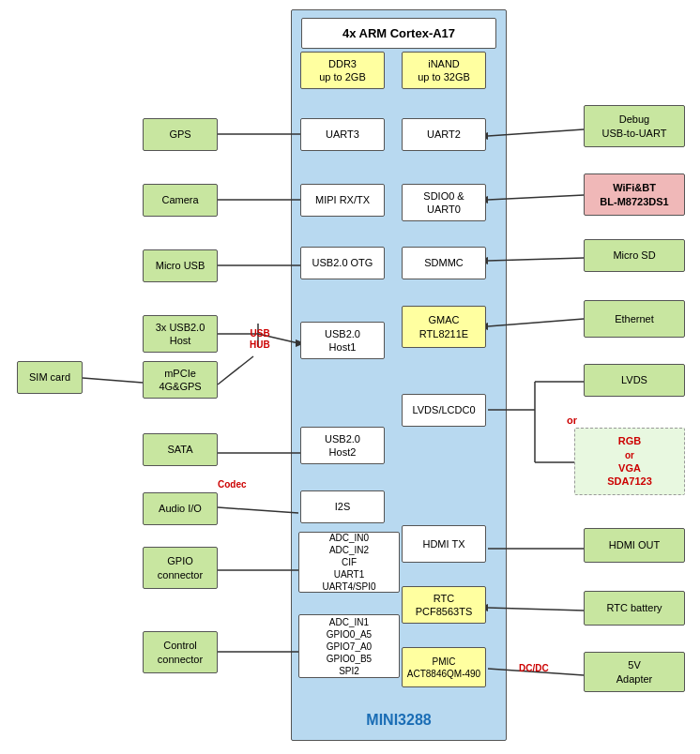 This screenshot has height=754, width=700. Describe the element at coordinates (260, 339) in the screenshot. I see `usb-hub-label: USBHUB` at that location.